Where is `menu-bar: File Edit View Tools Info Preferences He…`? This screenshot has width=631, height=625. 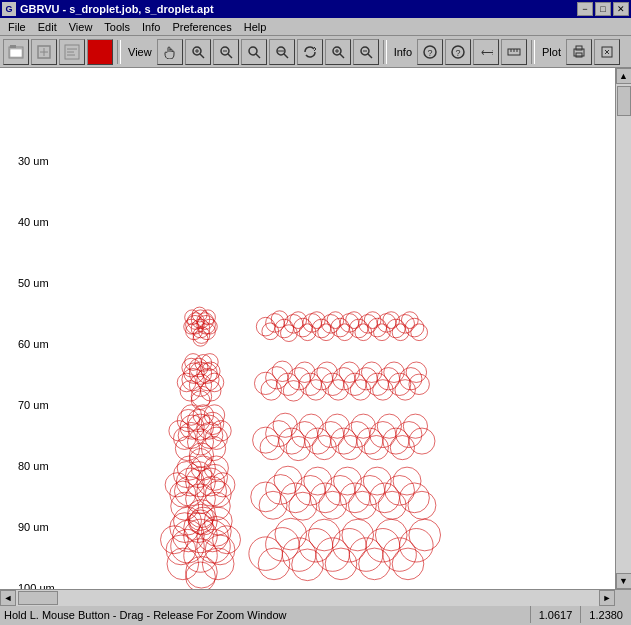
menu-bar: File Edit View Tools Info Preferences He… is located at coordinates (316, 27).